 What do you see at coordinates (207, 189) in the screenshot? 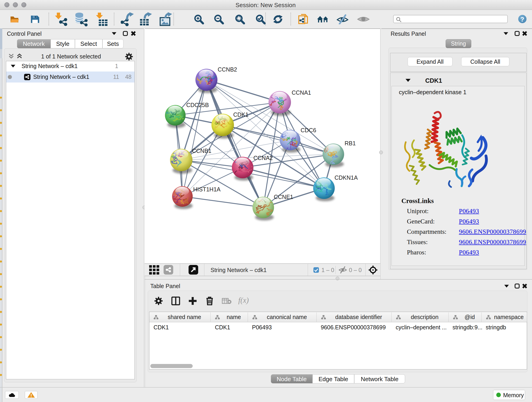
I see `svg-text: HIST1H1A` at bounding box center [207, 189].